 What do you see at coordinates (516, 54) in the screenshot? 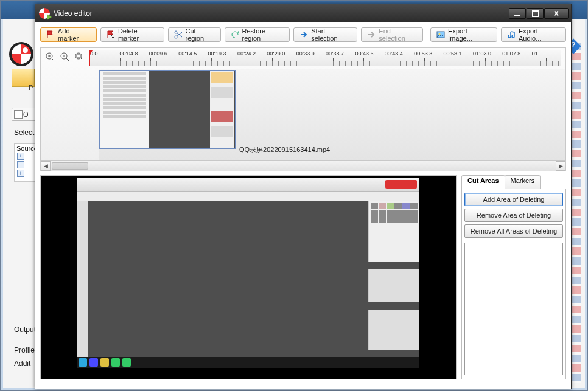
I see `ruler-tick-label: 01:07.8` at bounding box center [516, 54].